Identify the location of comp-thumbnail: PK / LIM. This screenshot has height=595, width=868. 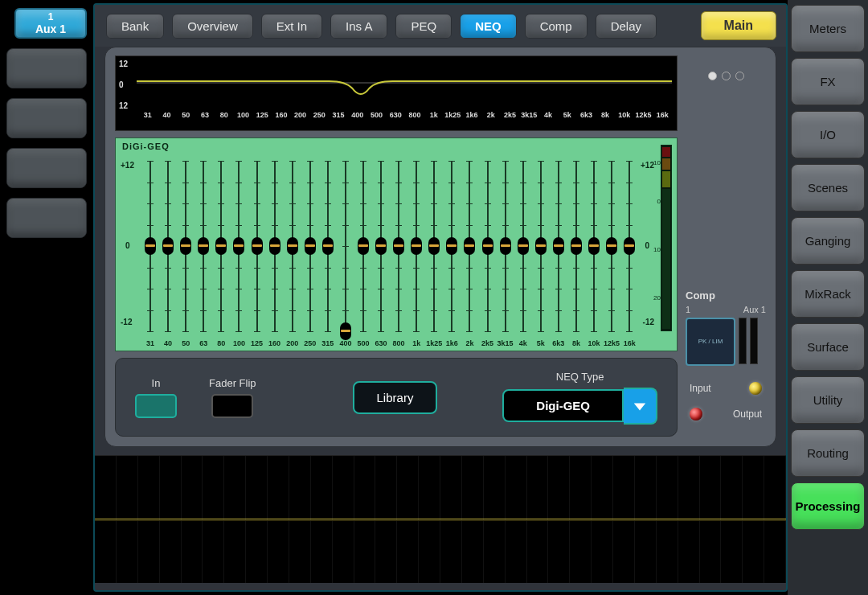
(710, 342).